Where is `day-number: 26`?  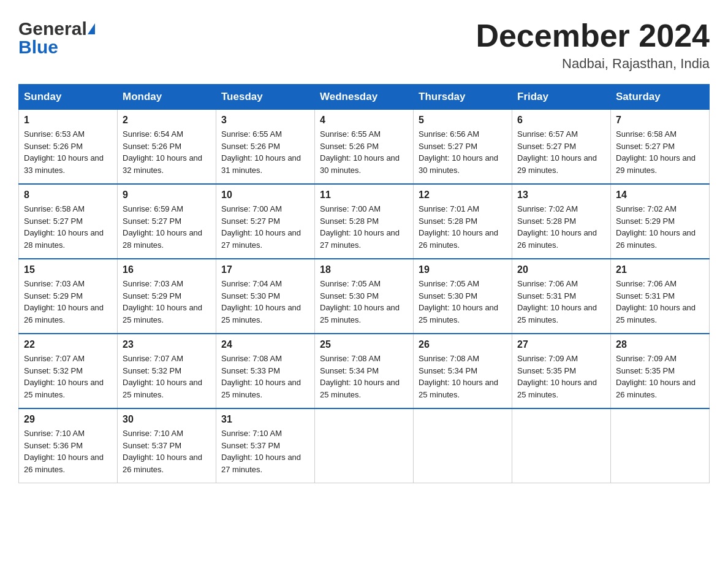 day-number: 26 is located at coordinates (463, 345).